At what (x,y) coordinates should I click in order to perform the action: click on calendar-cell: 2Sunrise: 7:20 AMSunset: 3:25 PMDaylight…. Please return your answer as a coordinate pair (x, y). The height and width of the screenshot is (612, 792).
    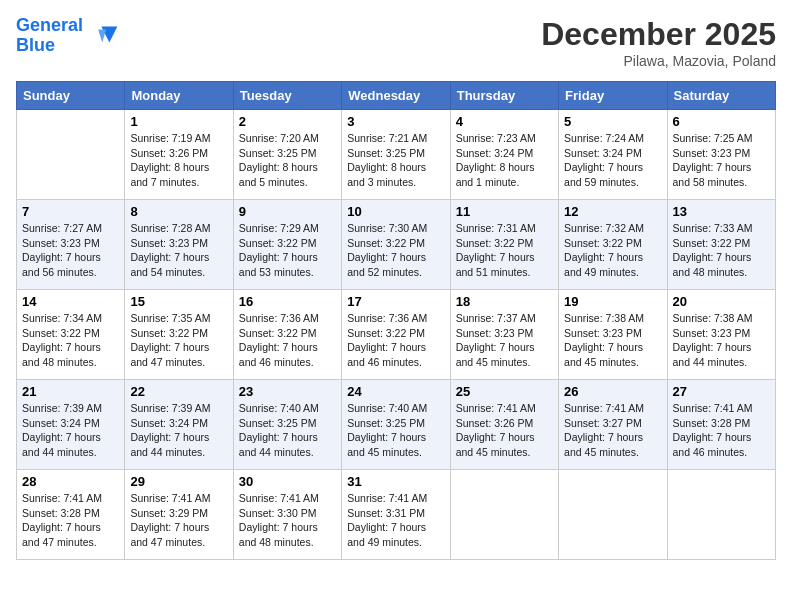
    Looking at the image, I should click on (287, 155).